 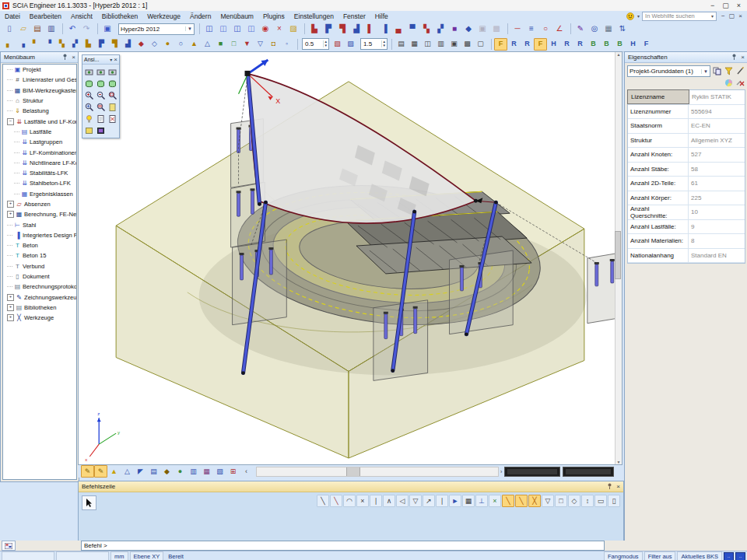 I want to click on render-mode-icon-1: F, so click(x=501, y=44).